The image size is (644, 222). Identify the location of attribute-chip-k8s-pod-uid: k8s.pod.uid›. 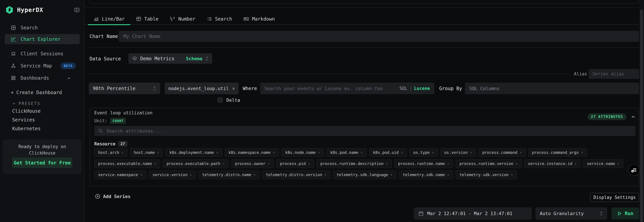
(388, 152).